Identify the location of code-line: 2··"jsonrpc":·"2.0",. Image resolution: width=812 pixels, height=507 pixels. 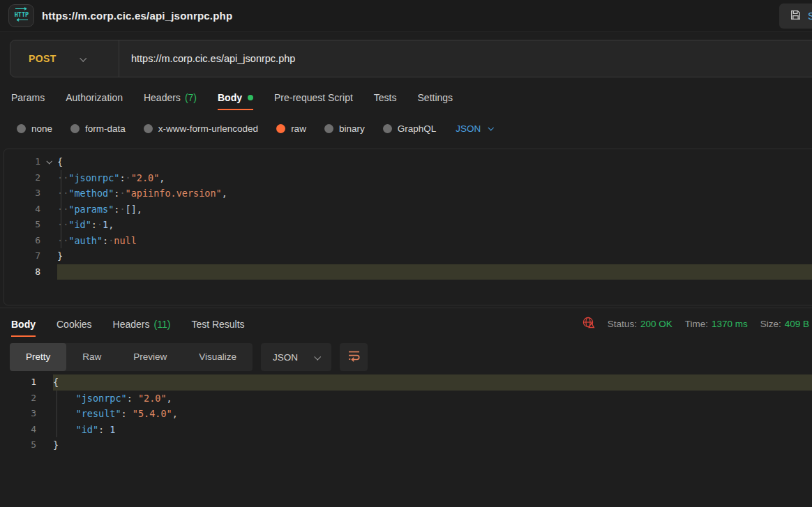
(408, 179).